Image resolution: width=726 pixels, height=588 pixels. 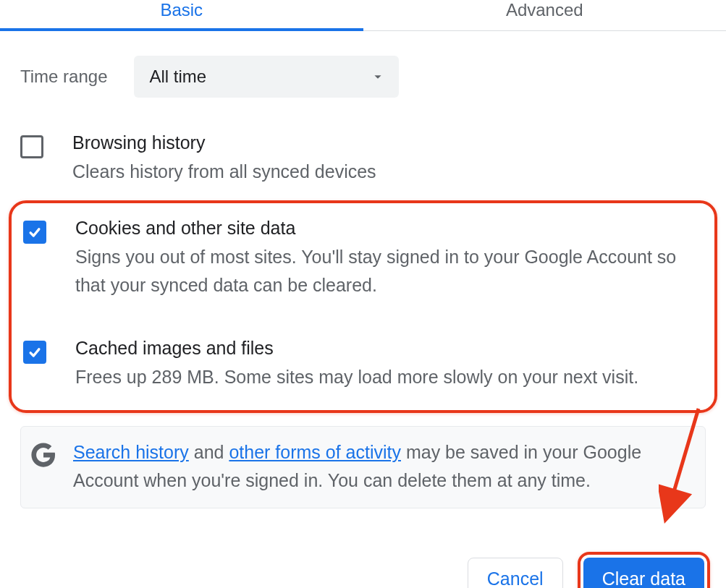 I want to click on time-range-row: Time range All time, so click(x=363, y=68).